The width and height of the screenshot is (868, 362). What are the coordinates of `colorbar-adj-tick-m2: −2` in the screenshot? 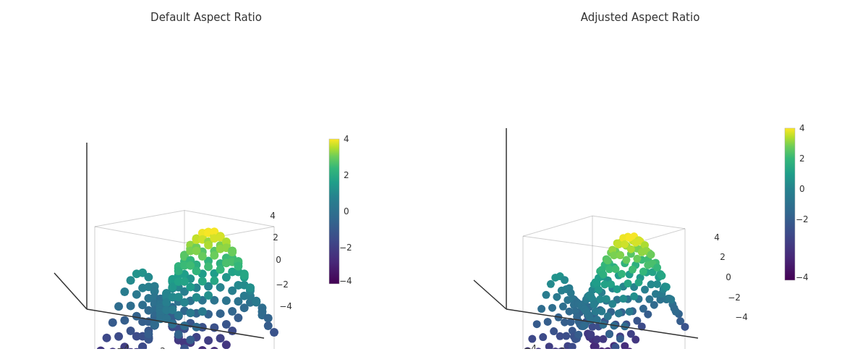 It's located at (802, 219).